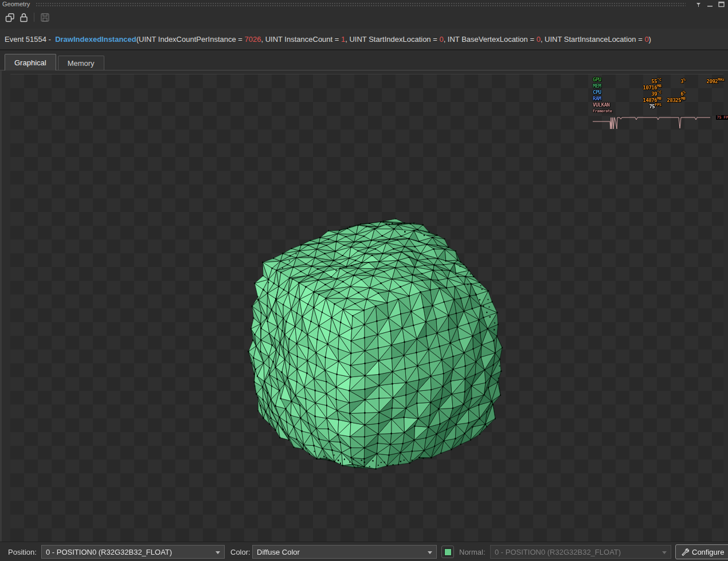 The height and width of the screenshot is (561, 728). I want to click on stat-label: VULKAN, so click(610, 105).